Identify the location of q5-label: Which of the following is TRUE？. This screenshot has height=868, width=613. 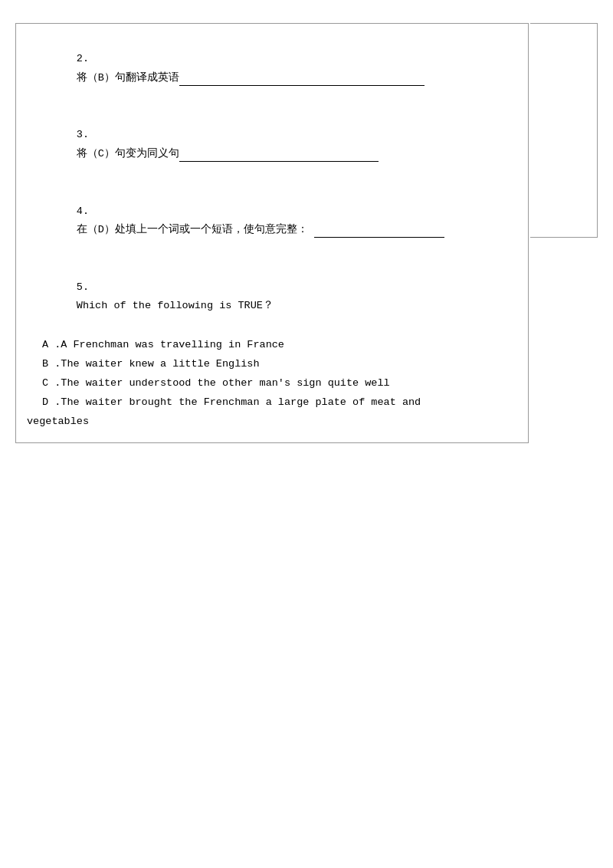
(175, 305).